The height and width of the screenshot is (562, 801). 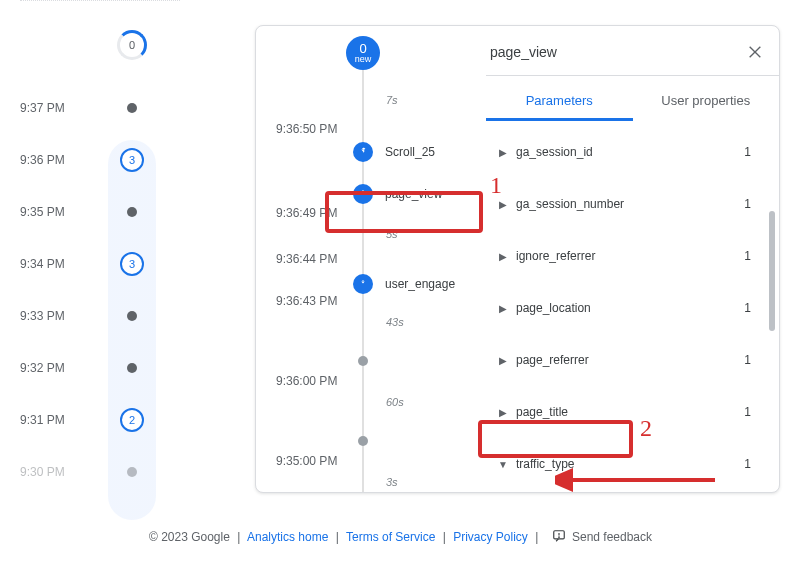 What do you see at coordinates (612, 537) in the screenshot?
I see `footer-send-feedback: Send feedback` at bounding box center [612, 537].